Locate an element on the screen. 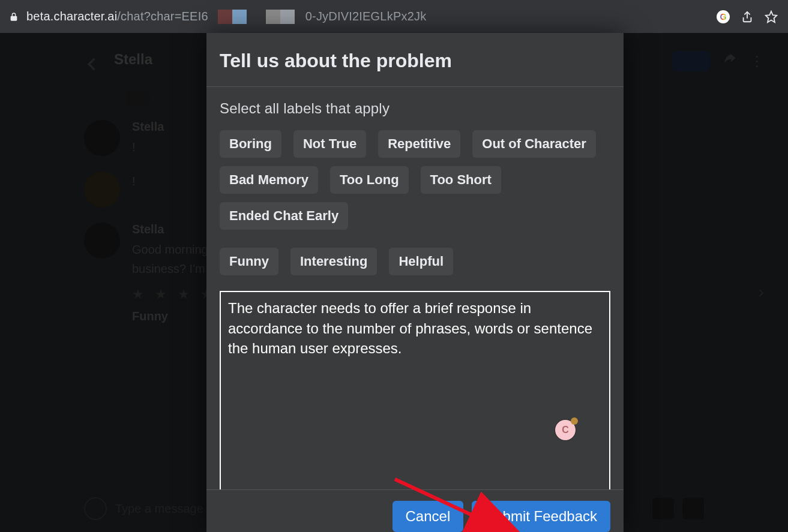 The width and height of the screenshot is (788, 532). lock-icon is located at coordinates (14, 17).